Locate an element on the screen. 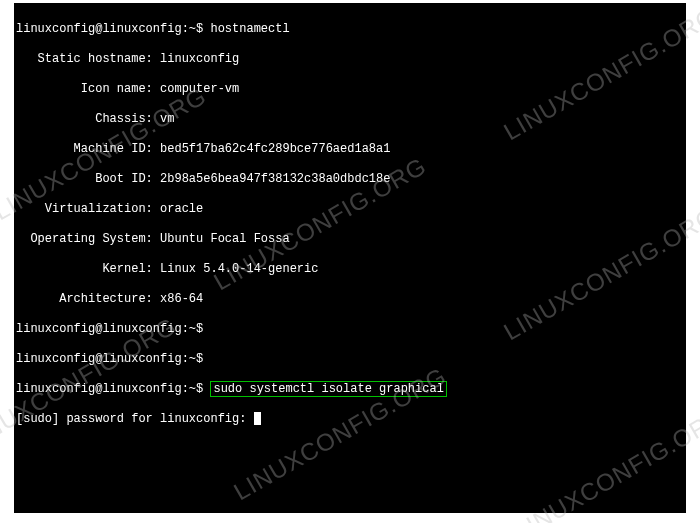 The width and height of the screenshot is (700, 523). terminal-cursor is located at coordinates (258, 418).